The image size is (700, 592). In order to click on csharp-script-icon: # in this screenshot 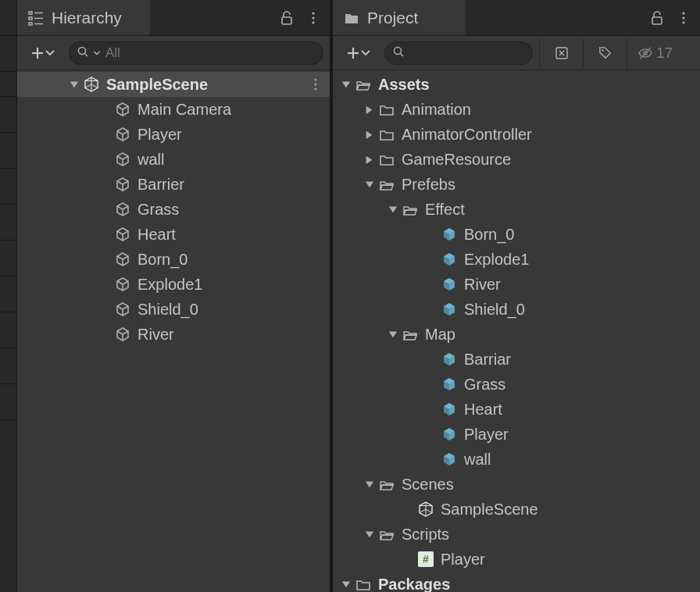, I will do `click(426, 559)`.